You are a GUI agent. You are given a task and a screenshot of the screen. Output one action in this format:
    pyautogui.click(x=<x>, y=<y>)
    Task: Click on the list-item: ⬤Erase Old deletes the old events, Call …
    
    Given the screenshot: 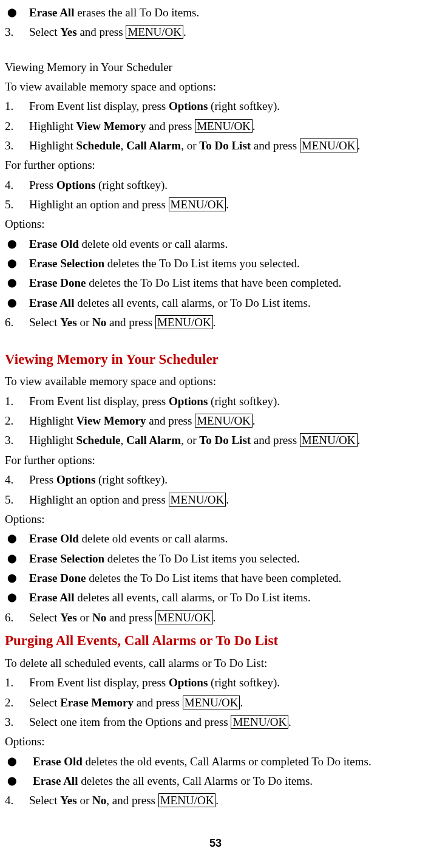 What is the action you would take?
    pyautogui.click(x=216, y=762)
    